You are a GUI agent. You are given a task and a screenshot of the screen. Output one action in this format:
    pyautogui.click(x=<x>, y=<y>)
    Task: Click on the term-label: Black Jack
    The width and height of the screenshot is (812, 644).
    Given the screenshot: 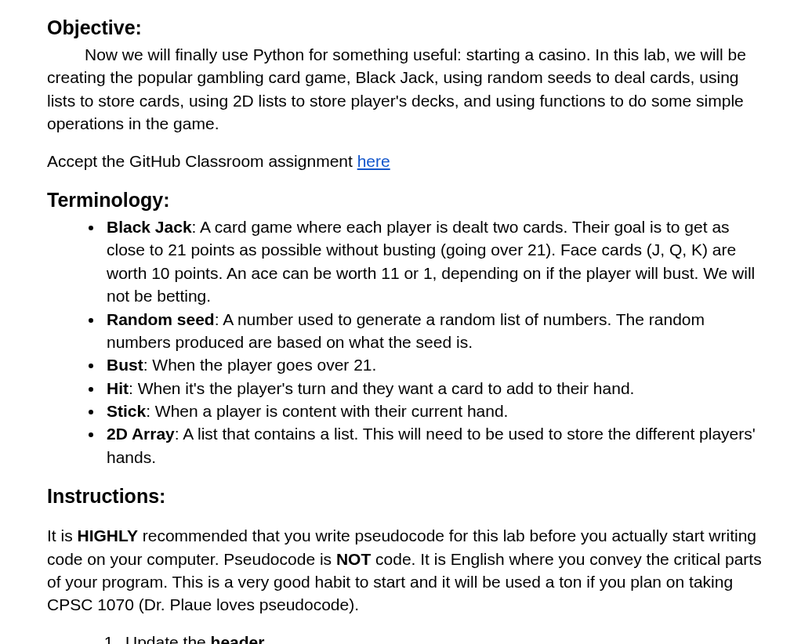 What is the action you would take?
    pyautogui.click(x=149, y=227)
    